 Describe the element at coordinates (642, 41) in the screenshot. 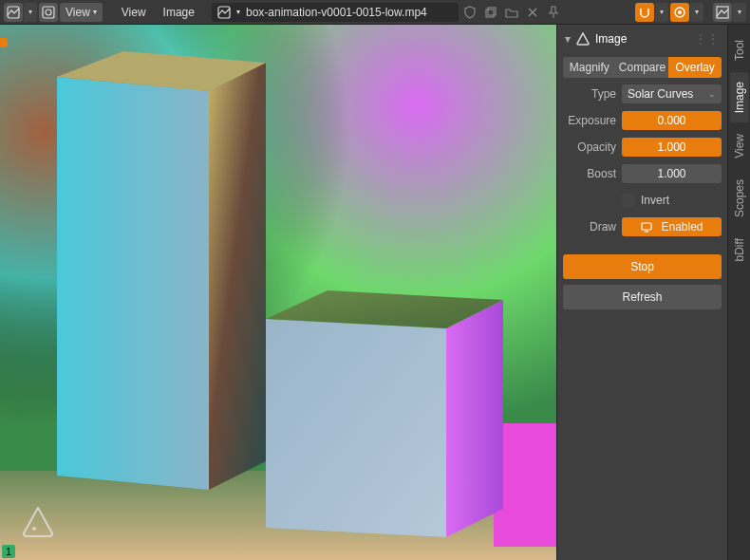

I see `panel-header: ▾ Image ⋮⋮` at that location.